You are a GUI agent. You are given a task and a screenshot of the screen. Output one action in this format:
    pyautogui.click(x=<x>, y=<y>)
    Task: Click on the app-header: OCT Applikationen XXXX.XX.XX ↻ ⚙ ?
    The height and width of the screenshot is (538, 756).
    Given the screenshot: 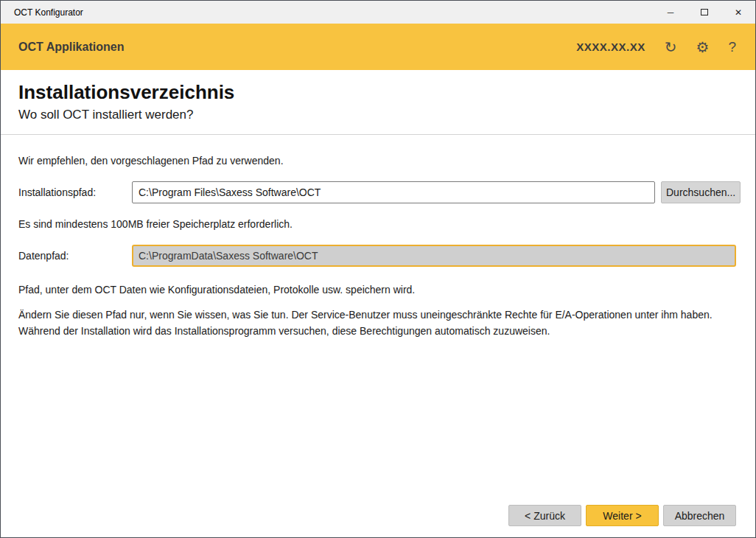 What is the action you would take?
    pyautogui.click(x=378, y=47)
    